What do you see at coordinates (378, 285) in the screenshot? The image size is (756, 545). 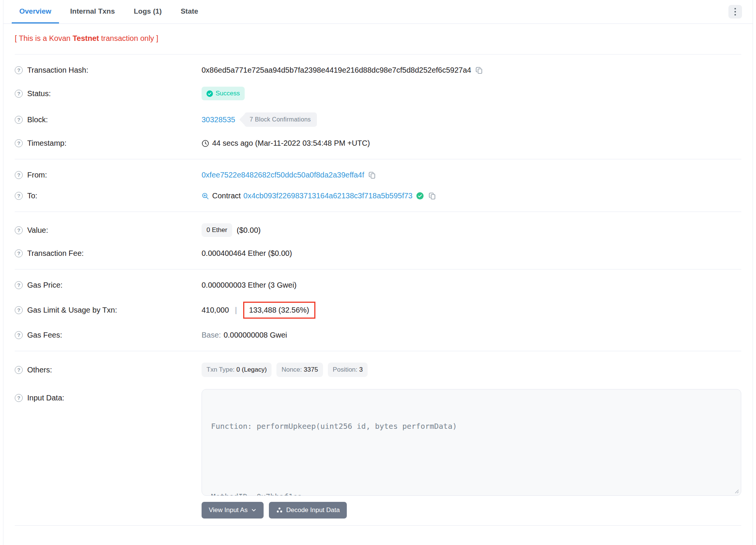 I see `row-gas-price: ? Gas Price: 0.000000003 Ether (3 Gwei)` at bounding box center [378, 285].